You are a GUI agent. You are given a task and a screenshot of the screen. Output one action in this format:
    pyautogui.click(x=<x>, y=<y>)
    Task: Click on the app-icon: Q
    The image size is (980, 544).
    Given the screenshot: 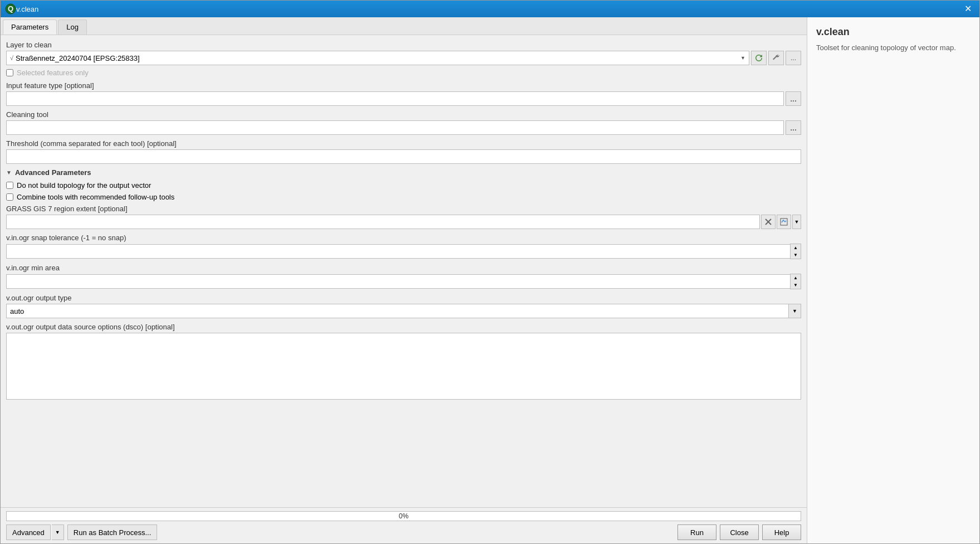 What is the action you would take?
    pyautogui.click(x=11, y=9)
    